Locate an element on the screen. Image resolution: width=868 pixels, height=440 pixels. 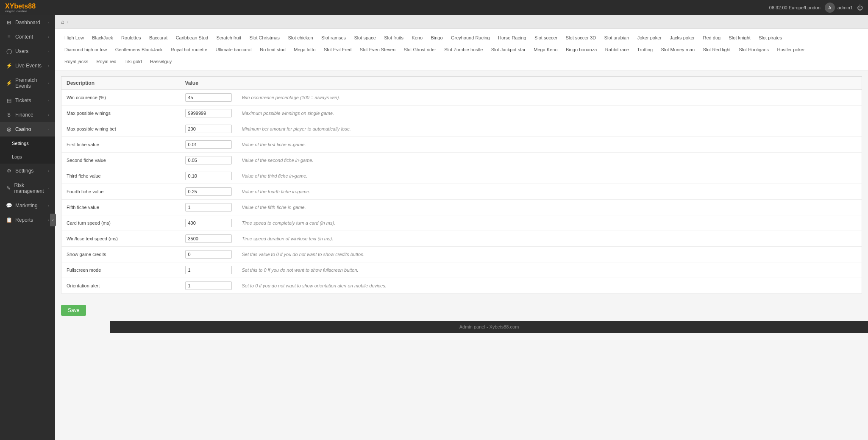
tab-scratch-fruit: Scratch fruit is located at coordinates (229, 38).